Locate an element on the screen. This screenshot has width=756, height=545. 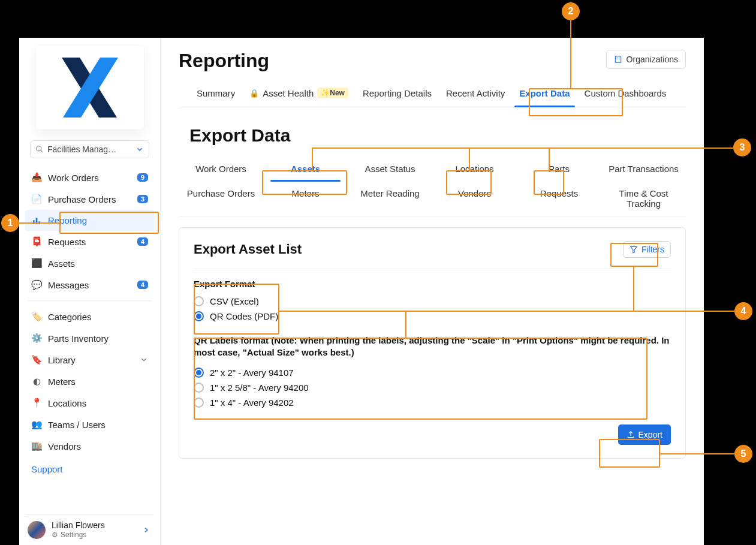
callout-3: 3 is located at coordinates (742, 147).